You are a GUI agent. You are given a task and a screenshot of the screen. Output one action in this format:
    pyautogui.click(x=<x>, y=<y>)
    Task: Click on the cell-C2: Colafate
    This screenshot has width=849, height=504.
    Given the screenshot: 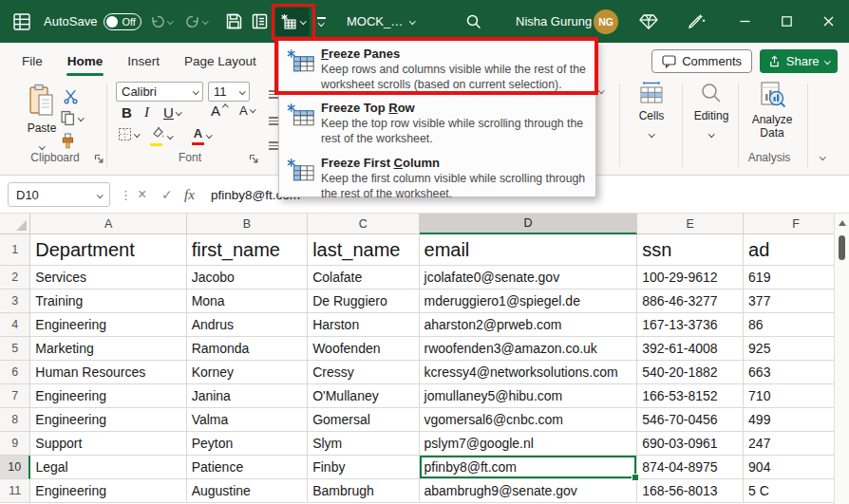 What is the action you would take?
    pyautogui.click(x=363, y=277)
    